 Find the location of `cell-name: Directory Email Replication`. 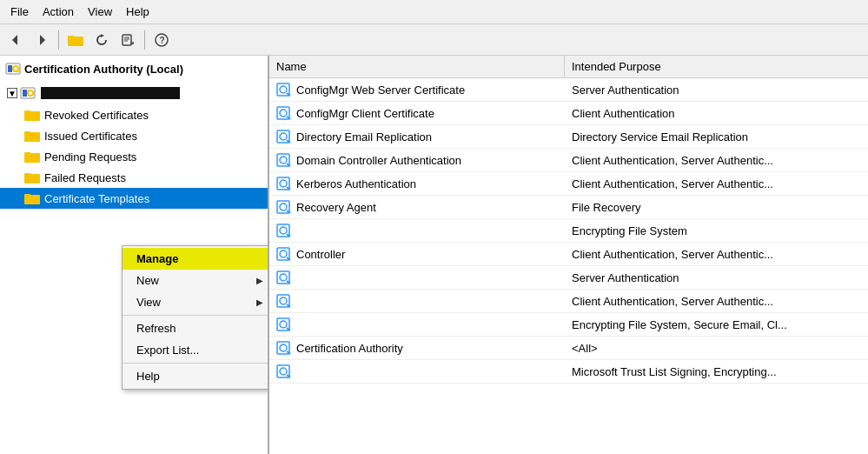

cell-name: Directory Email Replication is located at coordinates (417, 137).